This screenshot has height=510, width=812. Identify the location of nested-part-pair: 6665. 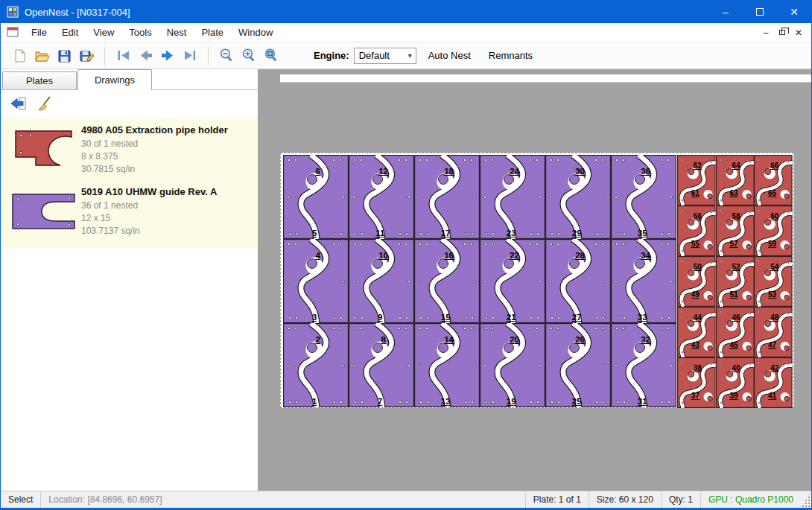
(773, 180).